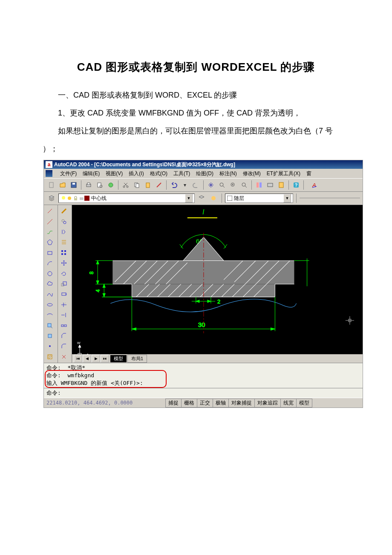 The image size is (392, 555). What do you see at coordinates (64, 253) in the screenshot?
I see `array-icon` at bounding box center [64, 253].